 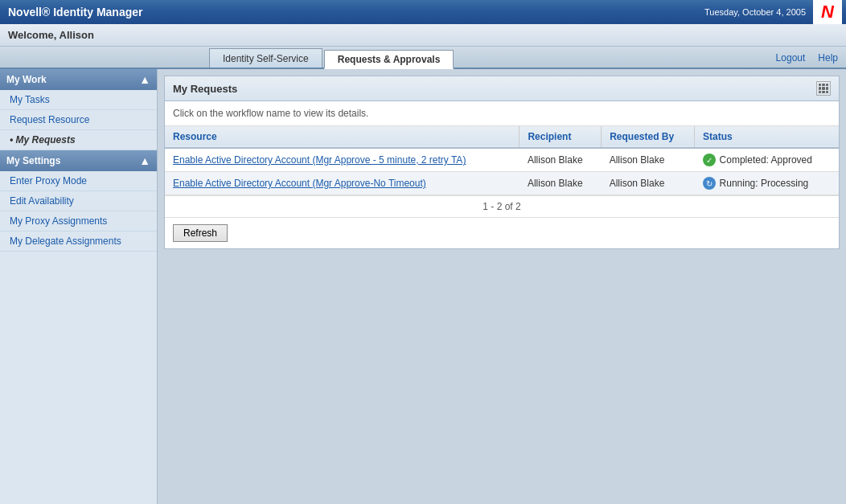 I want to click on novell-logo: N, so click(x=828, y=12).